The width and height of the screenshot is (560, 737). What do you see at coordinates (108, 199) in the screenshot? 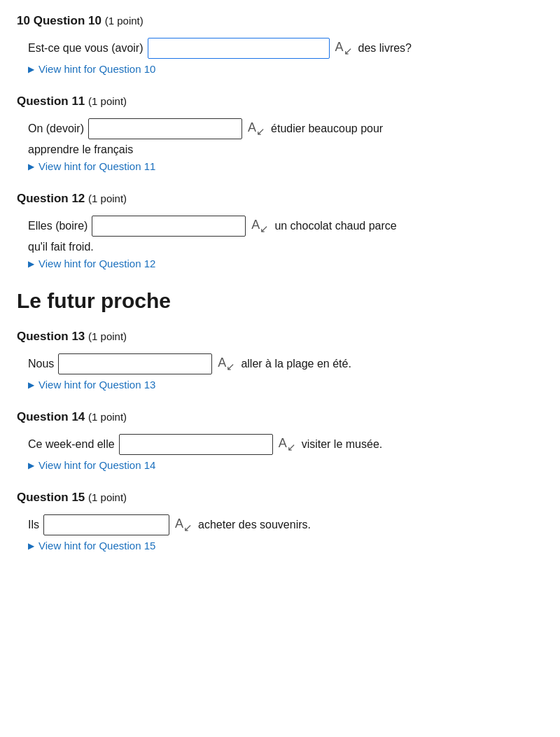
I see `question-12-points: (1 point)` at bounding box center [108, 199].